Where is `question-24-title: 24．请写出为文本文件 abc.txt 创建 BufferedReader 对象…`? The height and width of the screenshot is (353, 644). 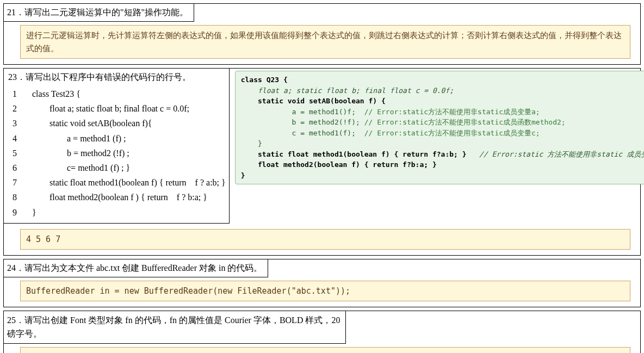 question-24-title: 24．请写出为文本文件 abc.txt 创建 BufferedReader 对象… is located at coordinates (136, 268).